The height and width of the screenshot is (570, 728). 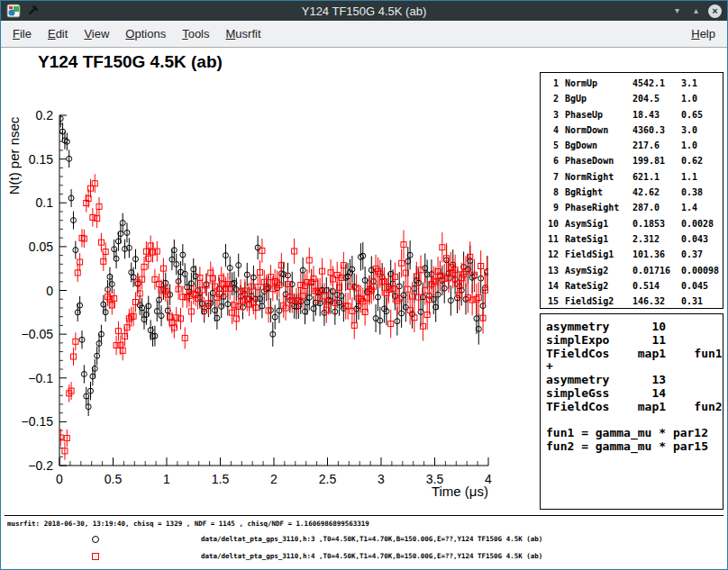 What do you see at coordinates (364, 11) in the screenshot?
I see `titlebar: Y124 TF150G 4.5K (ab) ▾▴×` at bounding box center [364, 11].